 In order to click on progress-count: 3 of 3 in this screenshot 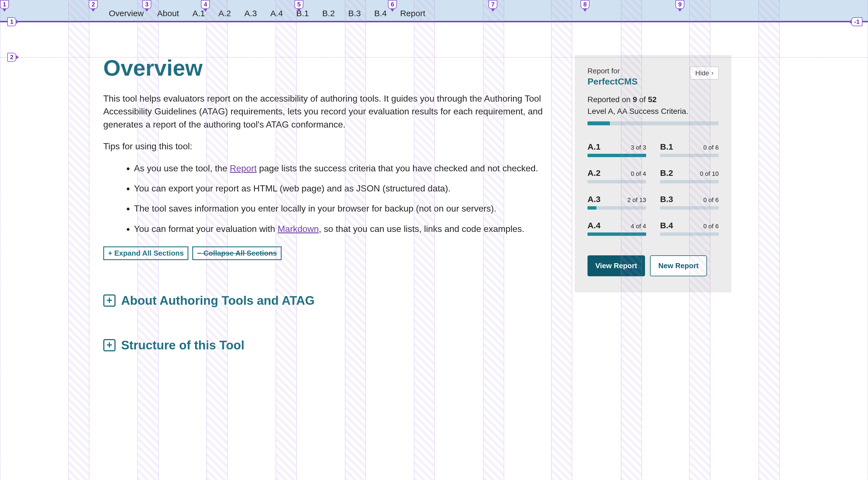, I will do `click(639, 148)`.